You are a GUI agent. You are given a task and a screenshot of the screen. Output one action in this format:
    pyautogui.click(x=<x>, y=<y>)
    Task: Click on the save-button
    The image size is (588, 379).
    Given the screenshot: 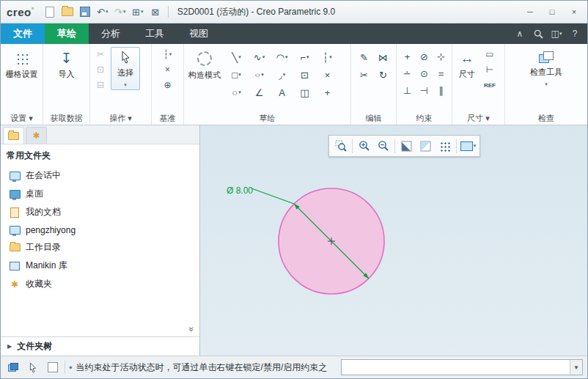 What is the action you would take?
    pyautogui.click(x=85, y=12)
    